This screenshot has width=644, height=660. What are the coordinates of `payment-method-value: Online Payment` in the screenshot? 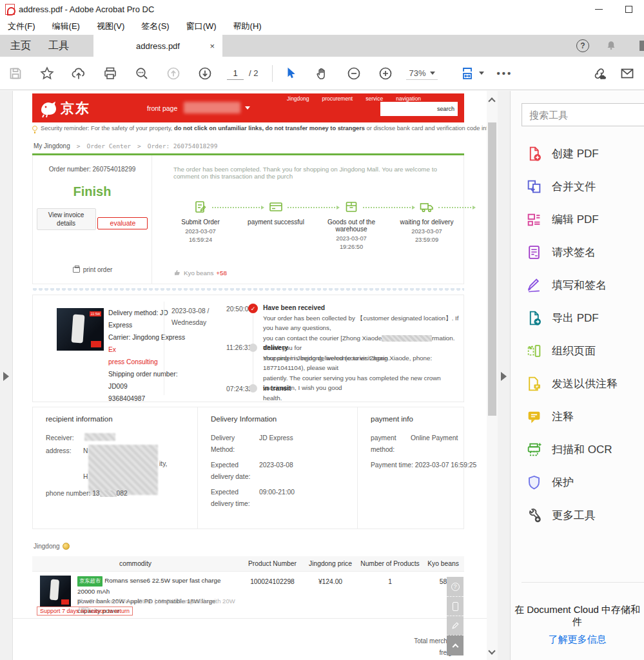 It's located at (434, 438).